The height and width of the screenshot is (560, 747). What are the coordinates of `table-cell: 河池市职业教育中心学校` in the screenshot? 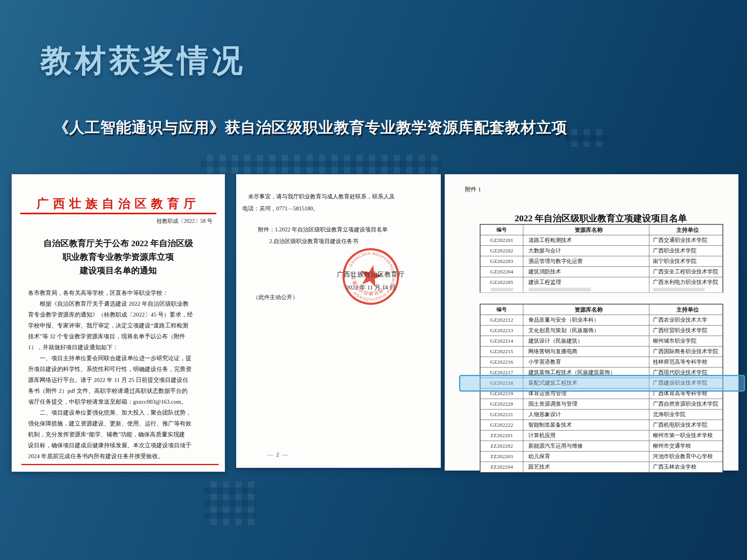 It's located at (686, 457).